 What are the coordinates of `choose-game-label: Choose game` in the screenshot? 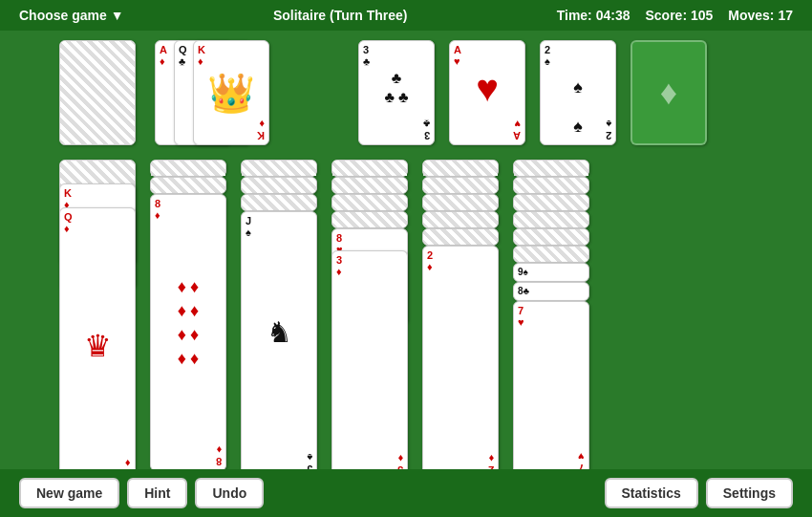 It's located at (63, 15).